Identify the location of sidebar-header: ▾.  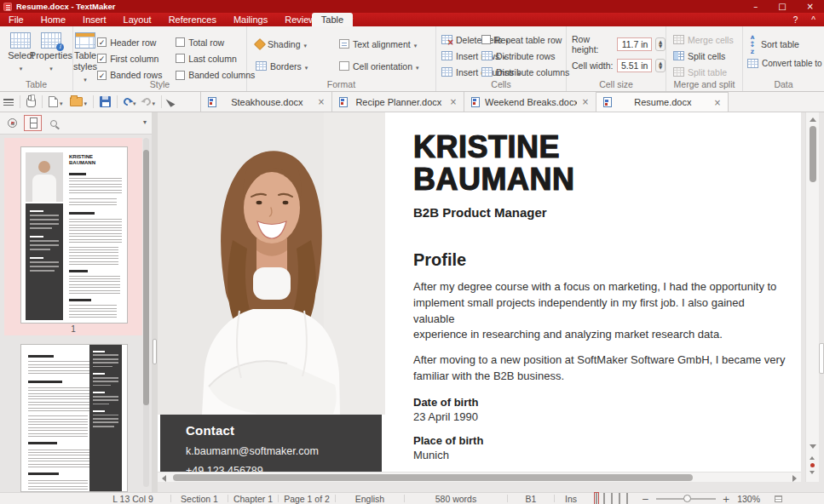
(76, 123).